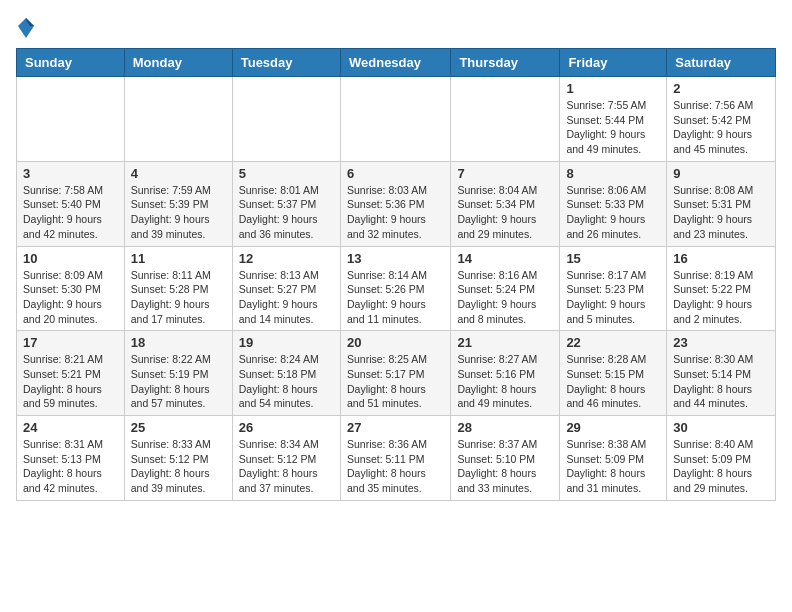 The width and height of the screenshot is (792, 612). What do you see at coordinates (396, 298) in the screenshot?
I see `day-info: Sunrise: 8:14 AM Sunset: 5:26 PM Dayligh…` at bounding box center [396, 298].